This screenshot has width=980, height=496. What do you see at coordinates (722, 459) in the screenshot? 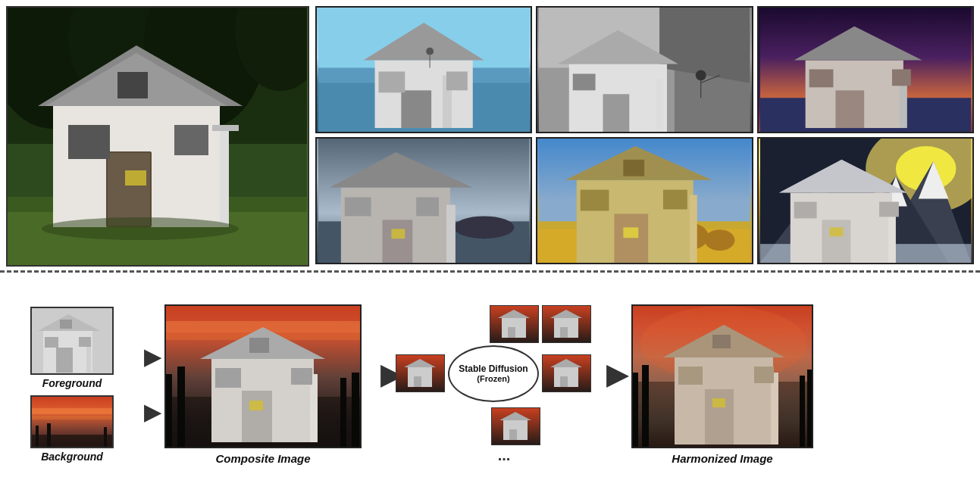
I see `harmonized-label: Harmonized Image` at bounding box center [722, 459].